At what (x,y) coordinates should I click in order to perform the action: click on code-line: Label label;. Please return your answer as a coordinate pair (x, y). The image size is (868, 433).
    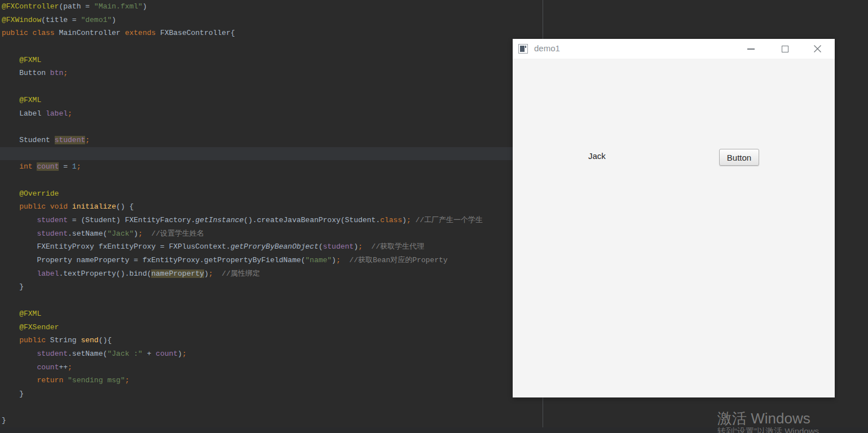
    Looking at the image, I should click on (271, 114).